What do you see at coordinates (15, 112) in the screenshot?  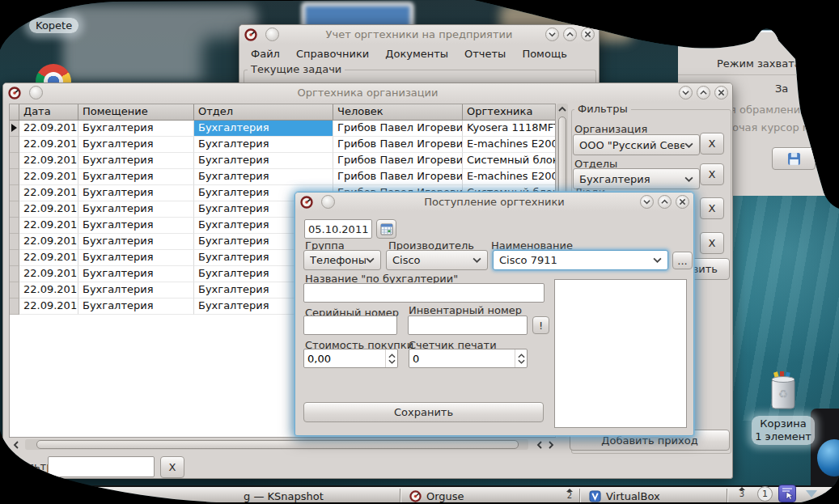 I see `column-header` at bounding box center [15, 112].